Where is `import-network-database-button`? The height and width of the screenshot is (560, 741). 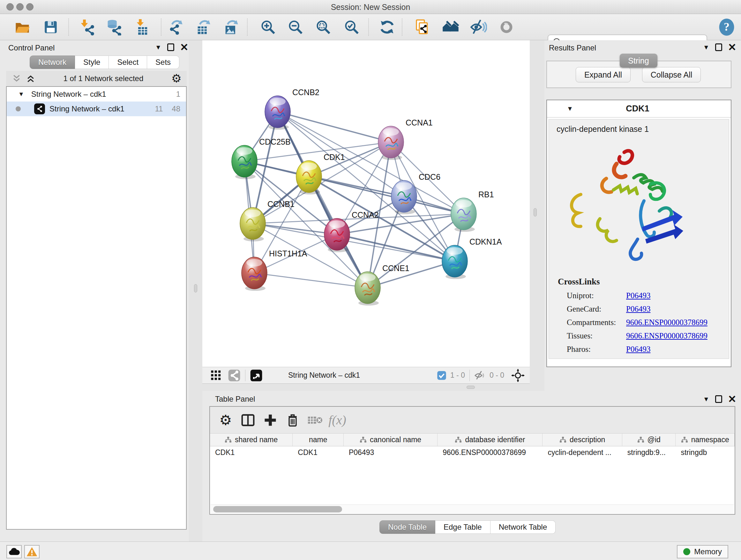 import-network-database-button is located at coordinates (114, 27).